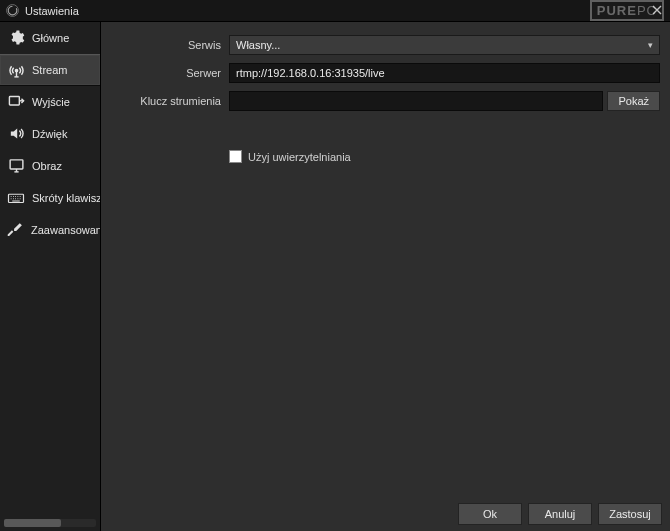 The image size is (670, 531). I want to click on sidebar-item-hotkeys: Skróty klawiszowe, so click(50, 198).